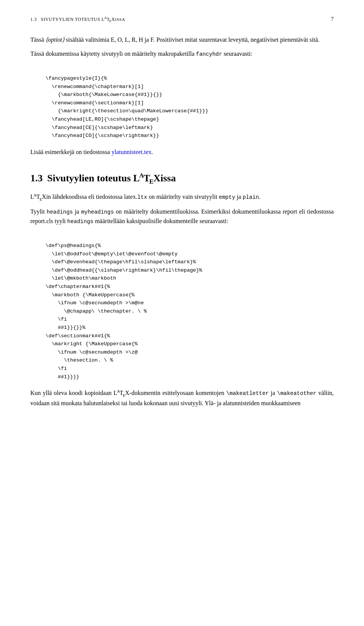 This screenshot has width=364, height=626. Describe the element at coordinates (332, 19) in the screenshot. I see `page-number: 7` at that location.